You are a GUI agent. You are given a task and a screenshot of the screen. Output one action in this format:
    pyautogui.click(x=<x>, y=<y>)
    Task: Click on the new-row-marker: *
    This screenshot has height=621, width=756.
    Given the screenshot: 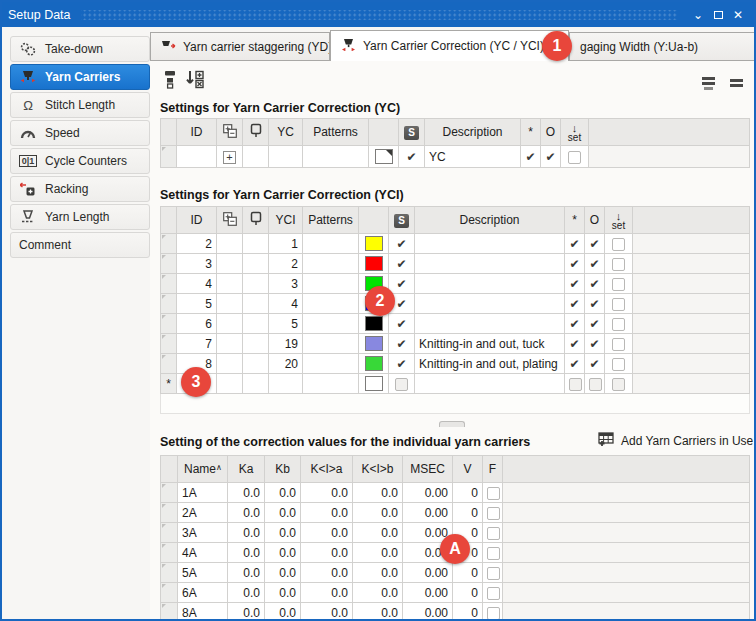 What is the action you would take?
    pyautogui.click(x=169, y=384)
    